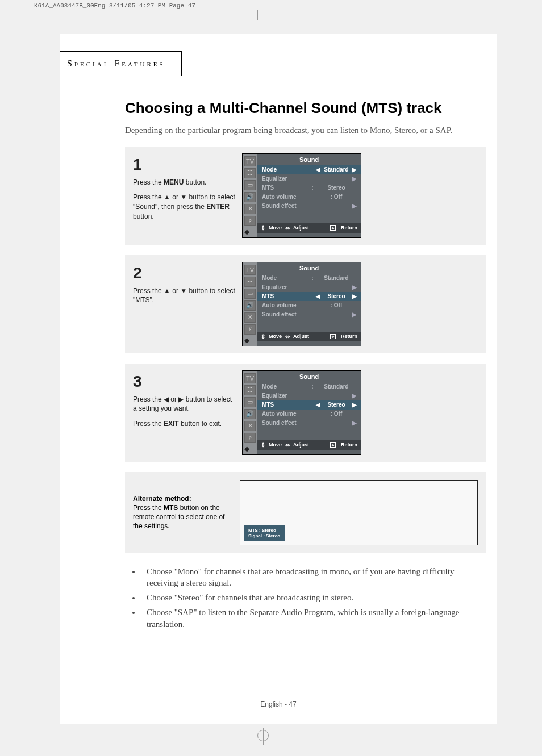 The height and width of the screenshot is (756, 542). What do you see at coordinates (309, 160) in the screenshot?
I see `osd-title: Sound` at bounding box center [309, 160].